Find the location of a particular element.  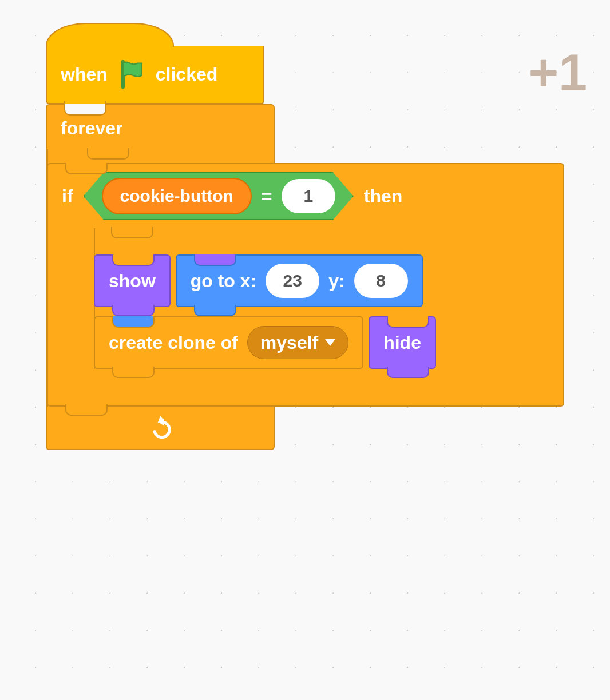

forever-head: forever is located at coordinates (160, 127).